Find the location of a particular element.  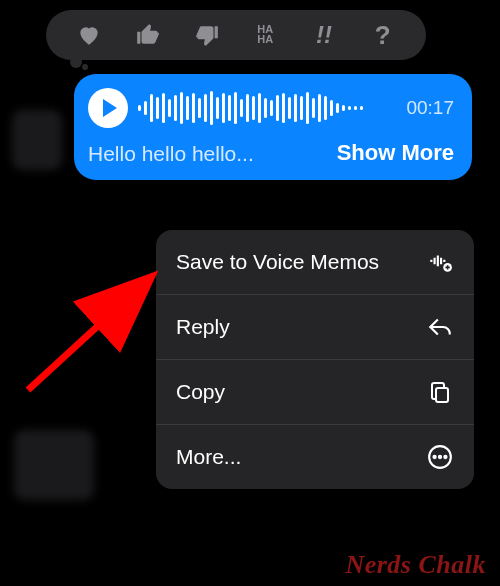

watermark: Nerds Chalk is located at coordinates (416, 565).